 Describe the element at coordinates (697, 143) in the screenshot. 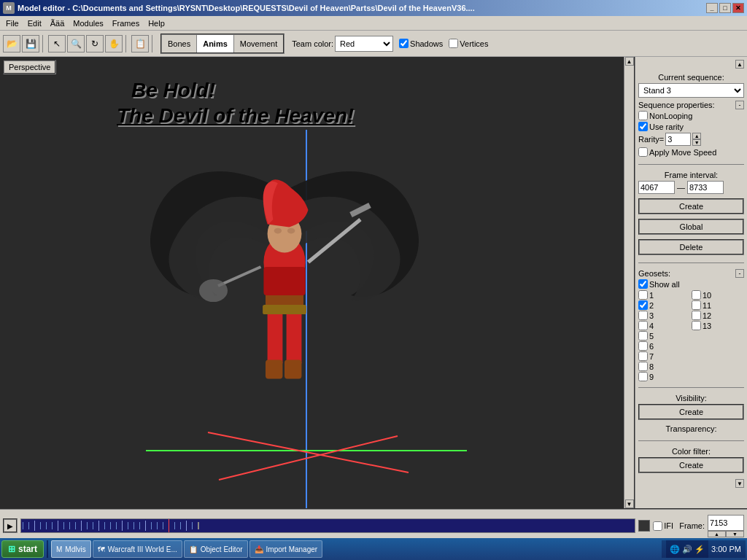

I see `rarity-down: ▼` at that location.